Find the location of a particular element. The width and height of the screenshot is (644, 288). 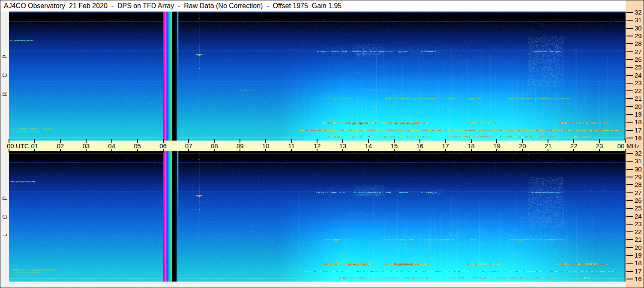

rcp-axis-label: R C P is located at coordinates (5, 75).